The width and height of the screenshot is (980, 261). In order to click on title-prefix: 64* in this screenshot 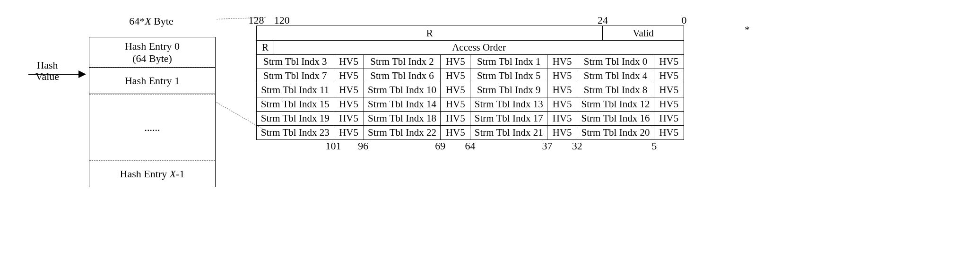, I will do `click(137, 21)`.